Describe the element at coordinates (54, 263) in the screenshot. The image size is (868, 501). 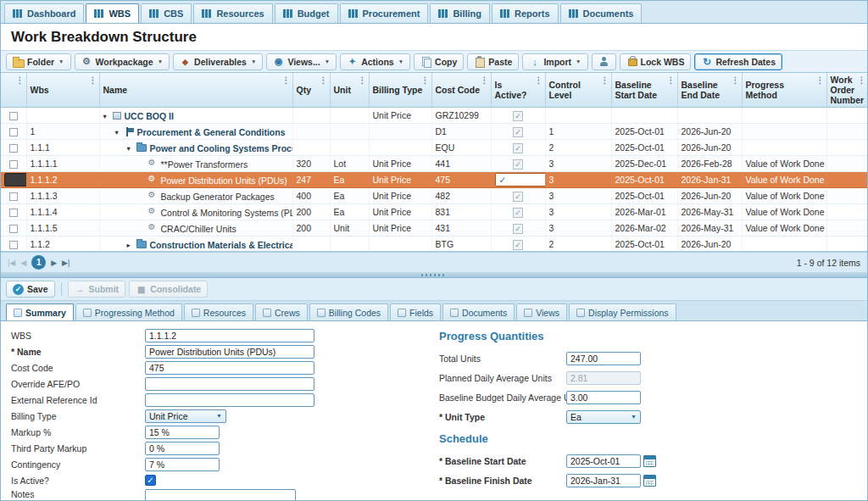
I see `next-page-button: ▶` at that location.